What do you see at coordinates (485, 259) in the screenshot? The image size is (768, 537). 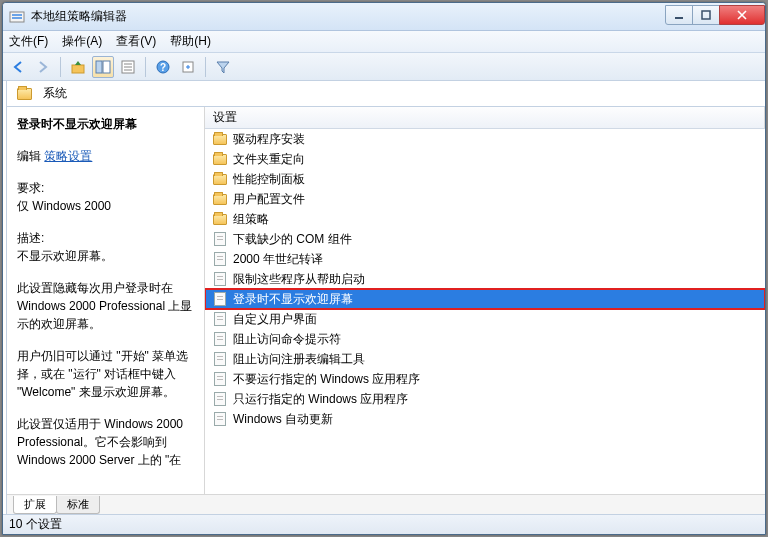 I see `list-item: 2000 年世纪转译` at bounding box center [485, 259].